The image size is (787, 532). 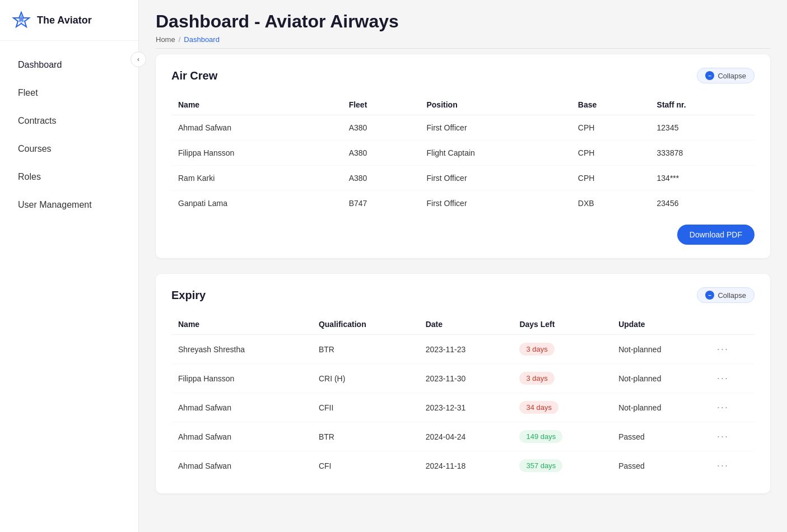 What do you see at coordinates (537, 349) in the screenshot?
I see `days-left-badge: 3 days` at bounding box center [537, 349].